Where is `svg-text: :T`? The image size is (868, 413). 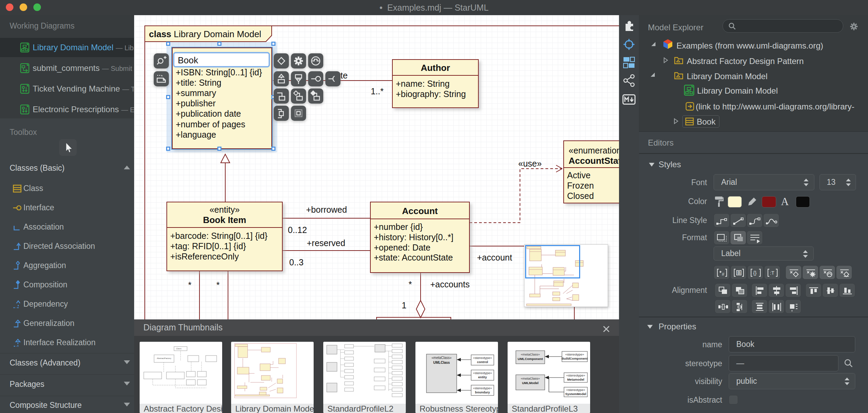 svg-text: :T is located at coordinates (772, 273).